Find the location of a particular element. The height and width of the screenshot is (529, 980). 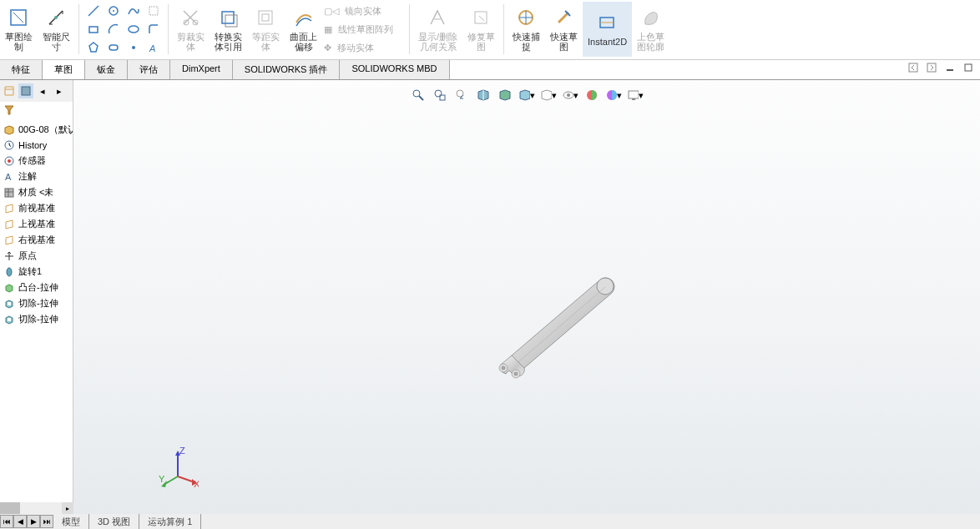

zoom-area-icon is located at coordinates (440, 95).